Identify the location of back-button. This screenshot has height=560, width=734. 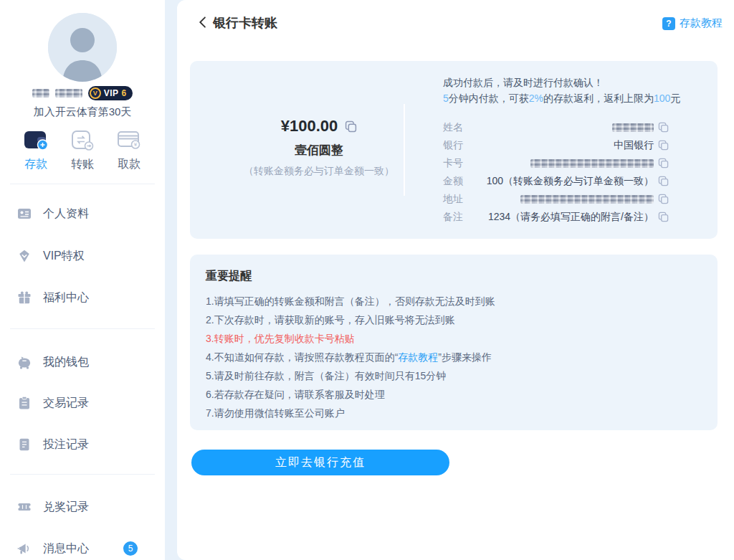
(203, 22).